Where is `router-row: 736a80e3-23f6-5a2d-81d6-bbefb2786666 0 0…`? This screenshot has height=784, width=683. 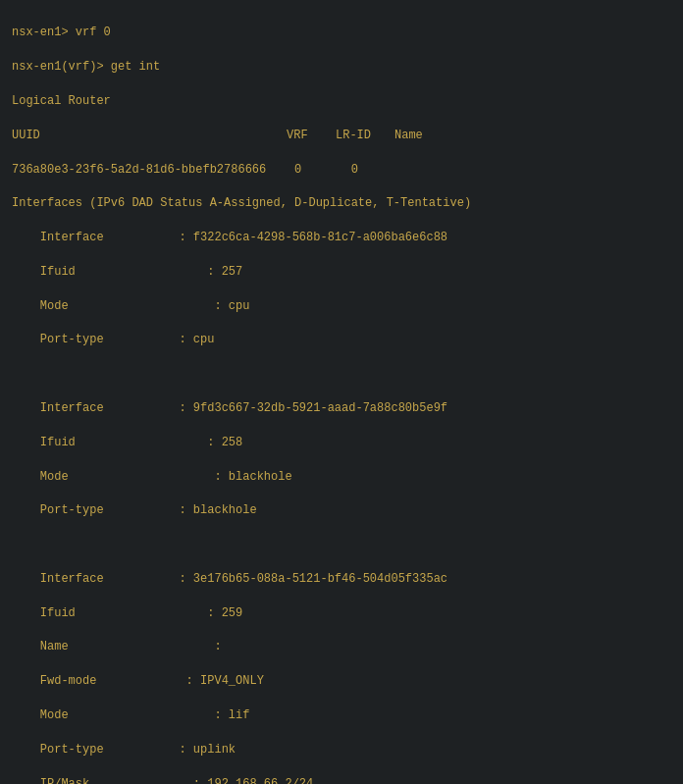
router-row: 736a80e3-23f6-5a2d-81d6-bbefb2786666 0 0… is located at coordinates (342, 171).